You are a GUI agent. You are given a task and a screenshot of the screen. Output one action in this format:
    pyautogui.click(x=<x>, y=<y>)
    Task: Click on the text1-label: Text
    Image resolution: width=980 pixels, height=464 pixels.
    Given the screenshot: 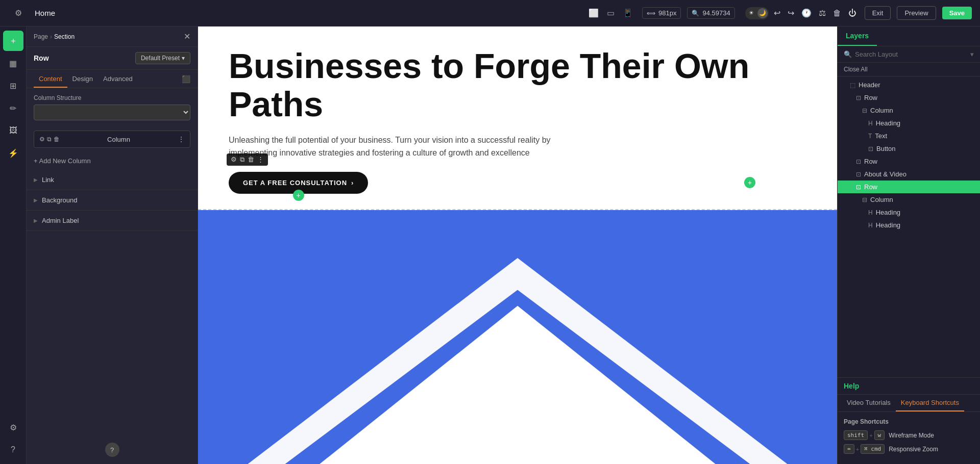 What is the action you would take?
    pyautogui.click(x=881, y=136)
    